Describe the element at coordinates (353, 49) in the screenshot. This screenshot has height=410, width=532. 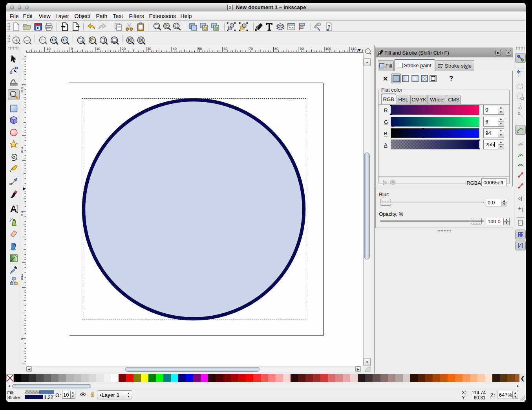
I see `svg-text: 110` at that location.